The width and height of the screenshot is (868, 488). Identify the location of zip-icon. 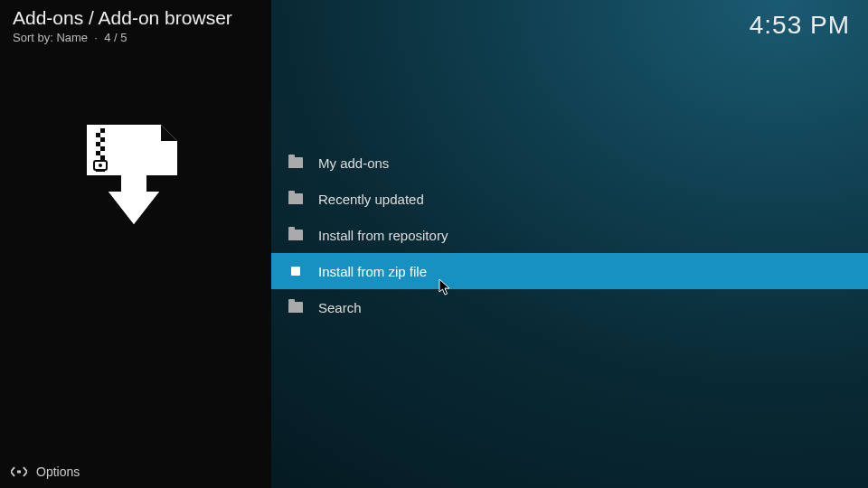
(296, 271).